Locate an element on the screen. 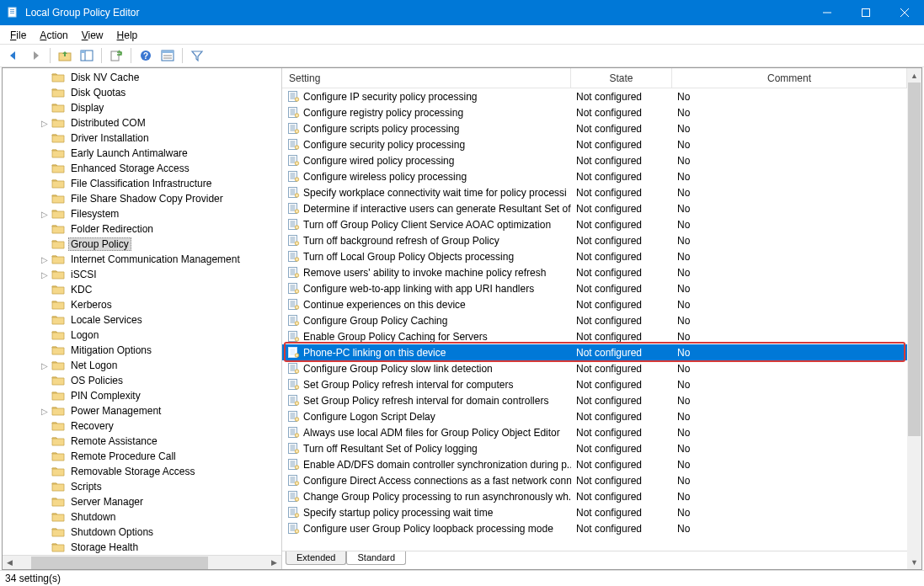  menu-file: File is located at coordinates (19, 35).